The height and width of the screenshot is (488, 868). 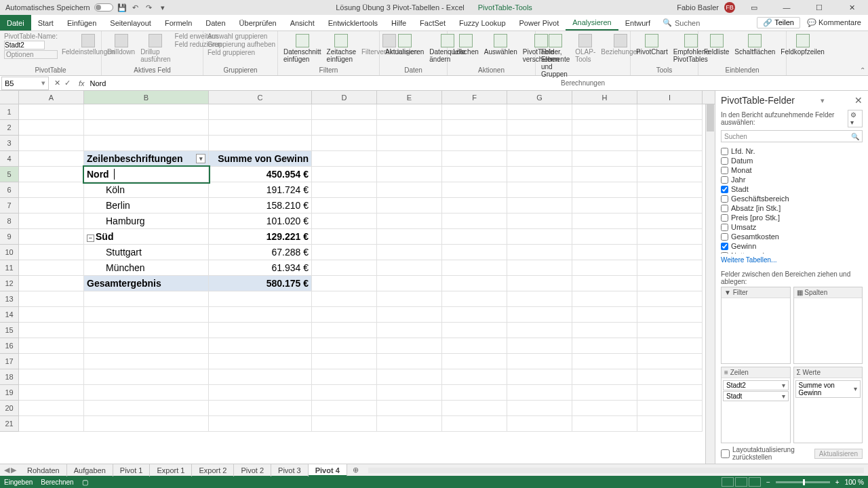 What do you see at coordinates (344, 127) in the screenshot?
I see `cell-D2` at bounding box center [344, 127].